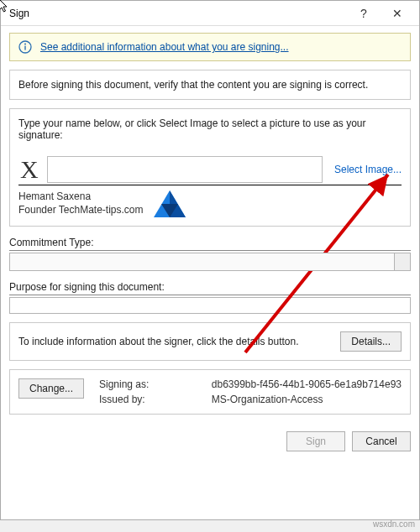 This screenshot has width=420, height=532. What do you see at coordinates (210, 243) in the screenshot?
I see `commitment-type-label: Commitment Type:` at bounding box center [210, 243].